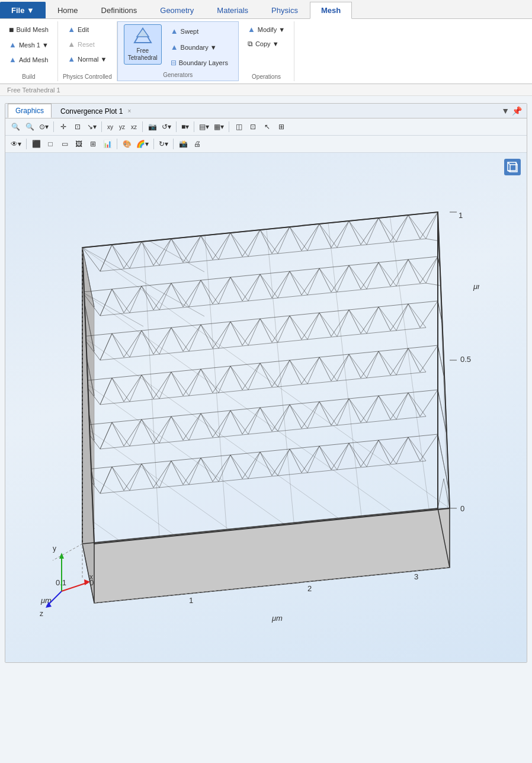  What do you see at coordinates (120, 10) in the screenshot?
I see `tab-definitions: Definitions` at bounding box center [120, 10].